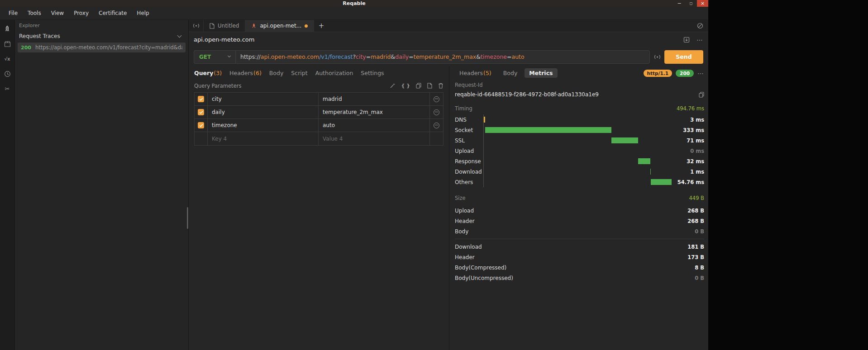 This screenshot has width=868, height=350. Describe the element at coordinates (469, 140) in the screenshot. I see `timing-phase-label: SSL` at that location.